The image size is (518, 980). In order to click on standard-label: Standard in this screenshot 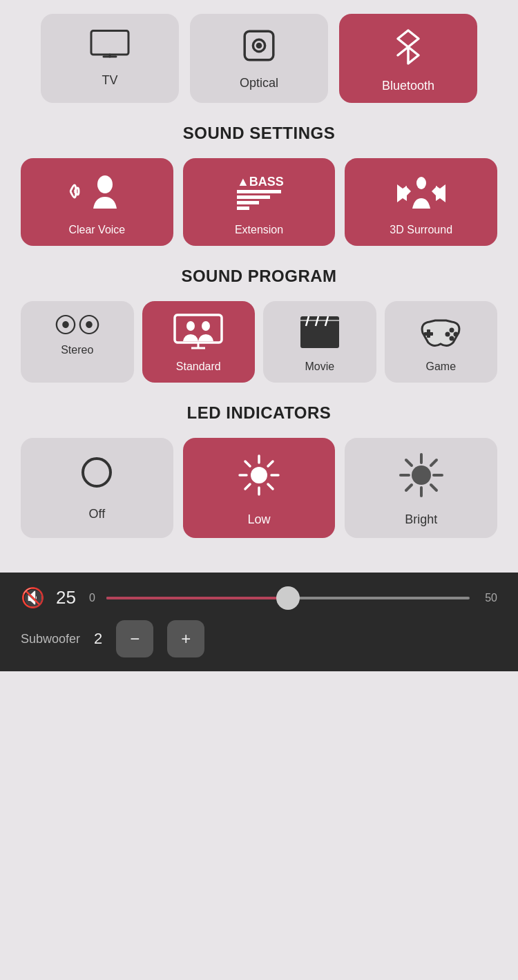, I will do `click(199, 367)`.